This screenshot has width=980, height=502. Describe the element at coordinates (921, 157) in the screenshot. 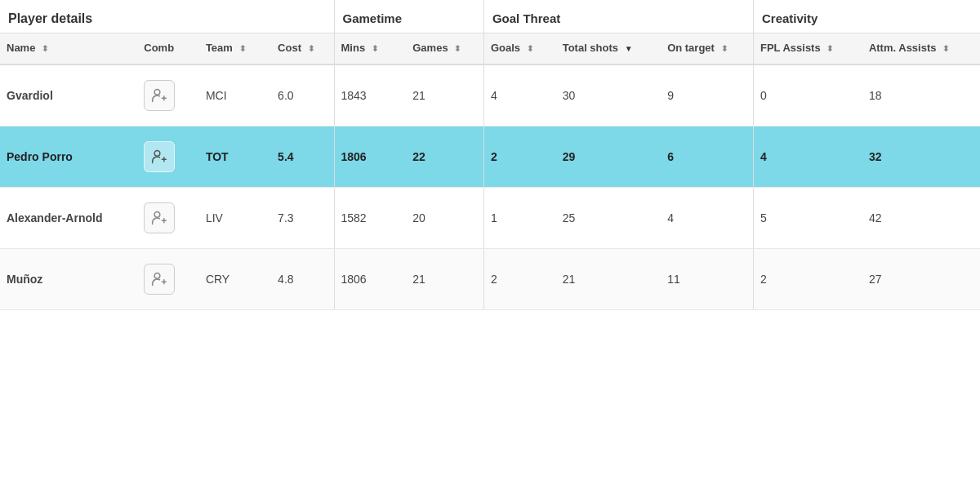

I see `cell-attmassists: 32` at that location.